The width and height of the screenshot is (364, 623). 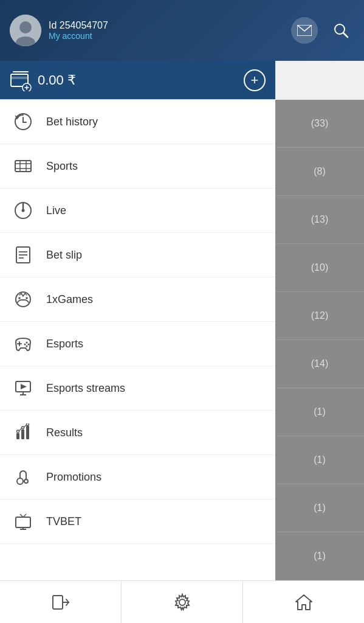 What do you see at coordinates (320, 364) in the screenshot?
I see `count-5: (14)` at bounding box center [320, 364].